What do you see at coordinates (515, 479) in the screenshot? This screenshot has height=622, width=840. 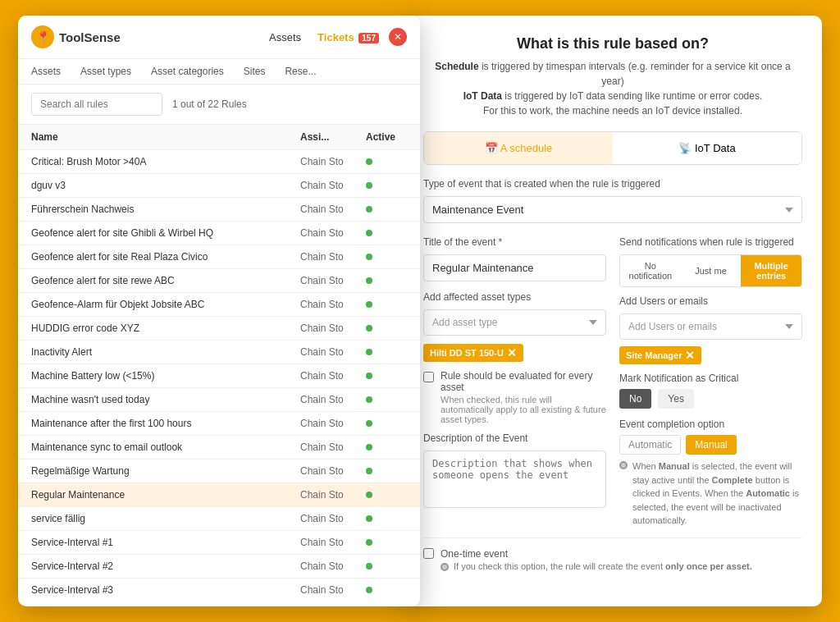 I see `description-textarea` at bounding box center [515, 479].